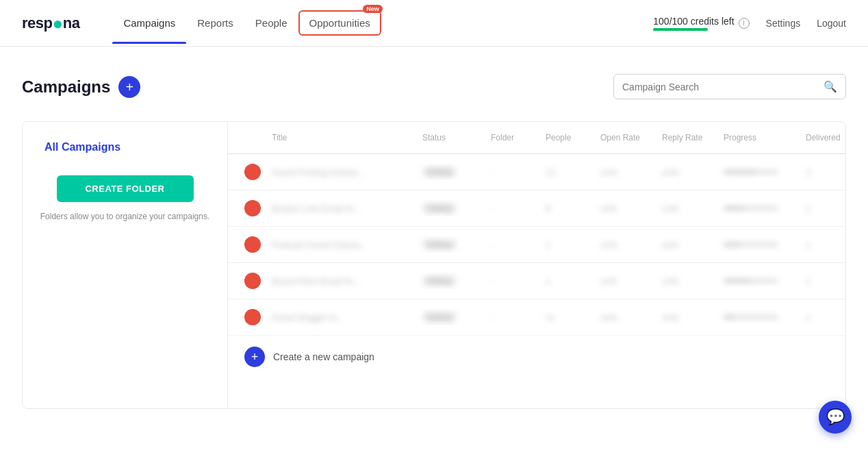  I want to click on nav-item-reports: Reports, so click(215, 23).